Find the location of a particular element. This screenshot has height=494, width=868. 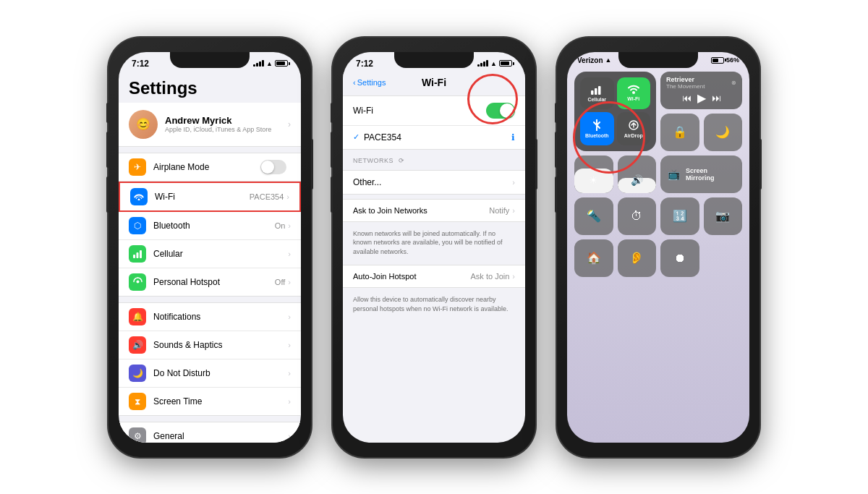

now-playing-tile: Retriever The Movement ⊗ ⏮ ▶ ⏭ is located at coordinates (702, 90).